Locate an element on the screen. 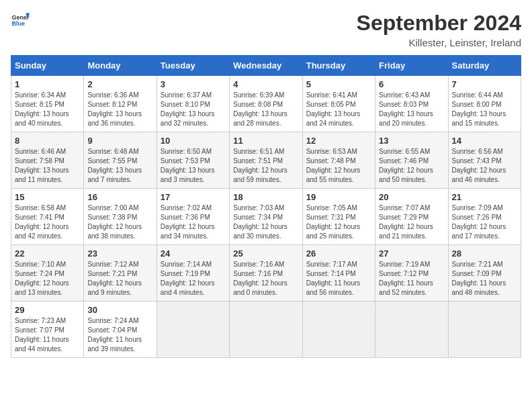 The image size is (532, 411). day-number: 12 is located at coordinates (339, 141).